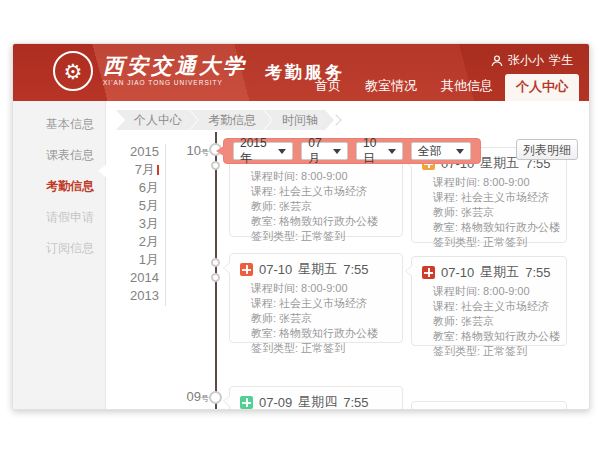 The width and height of the screenshot is (600, 450). Describe the element at coordinates (190, 396) in the screenshot. I see `day-marker-09: 09号` at that location.